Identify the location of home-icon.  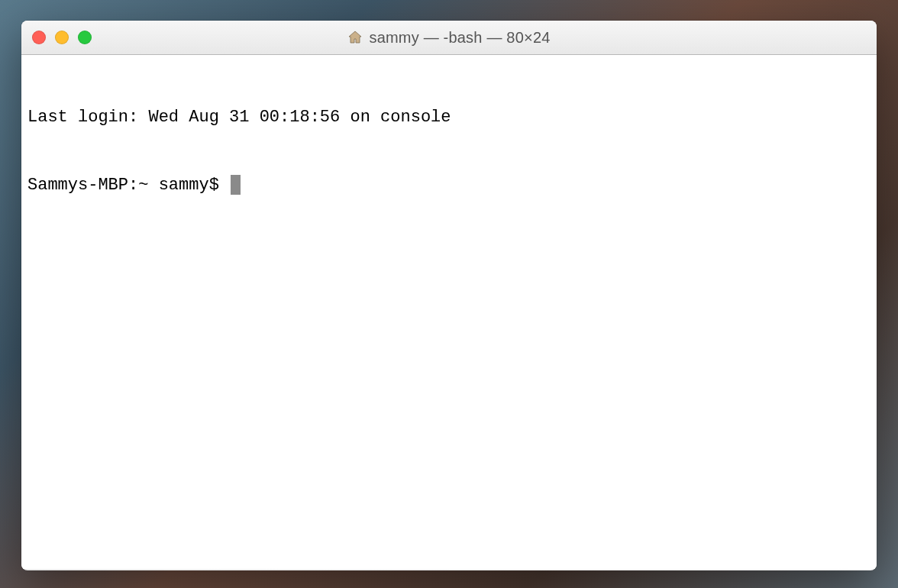
(355, 37).